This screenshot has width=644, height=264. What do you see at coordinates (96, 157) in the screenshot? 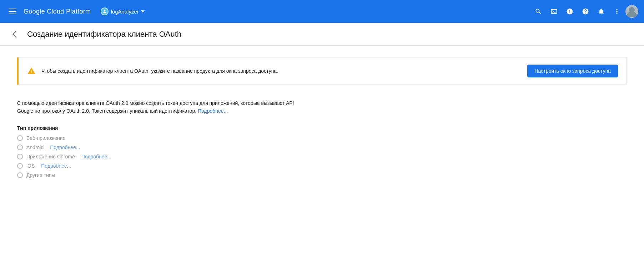
I see `chrome-learn-more-link: Подробнее...` at bounding box center [96, 157].